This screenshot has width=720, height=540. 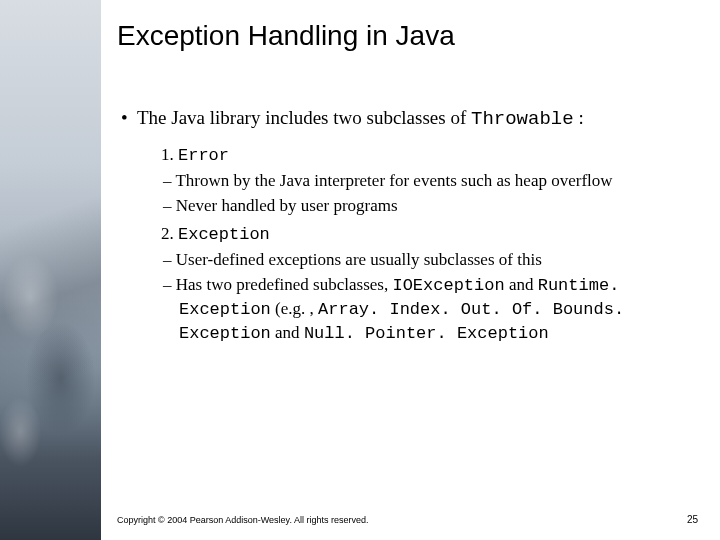 I want to click on background-mountain-image, so click(x=50, y=270).